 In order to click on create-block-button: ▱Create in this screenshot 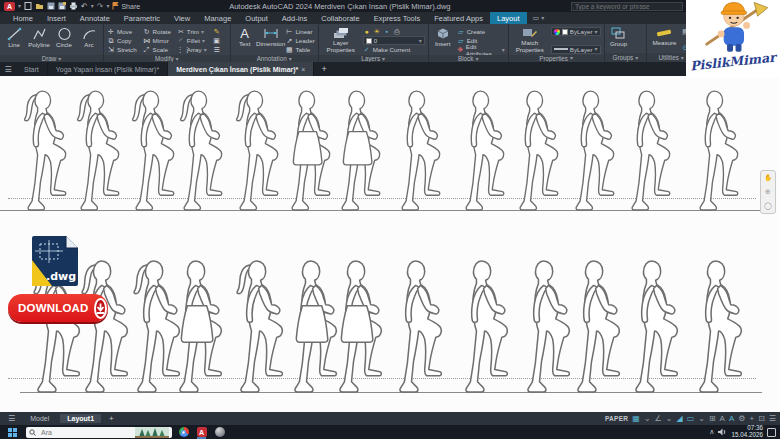, I will do `click(481, 32)`.